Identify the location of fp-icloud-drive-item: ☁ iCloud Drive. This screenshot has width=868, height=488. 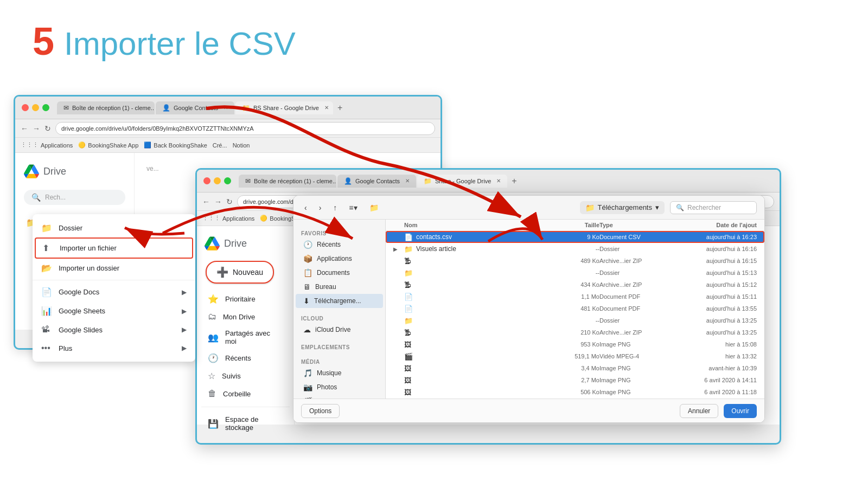
(340, 330).